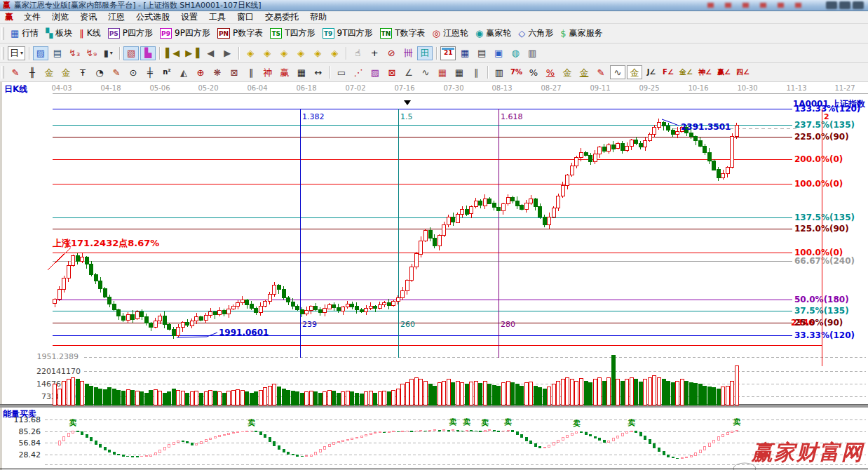 The image size is (868, 470). Describe the element at coordinates (536, 34) in the screenshot. I see `hexagon-button: ◇六角形` at that location.